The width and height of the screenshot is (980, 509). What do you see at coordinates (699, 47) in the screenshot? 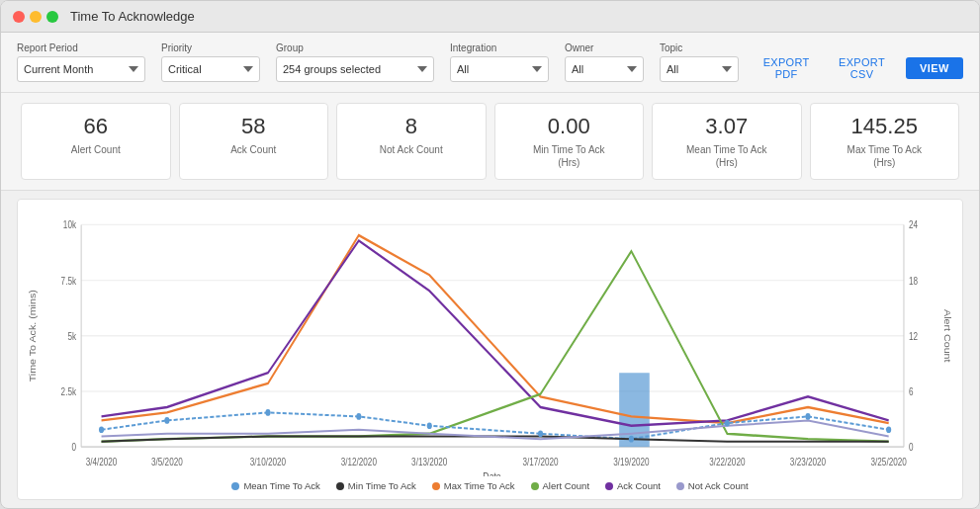
I see `topic-label: Topic` at bounding box center [699, 47].